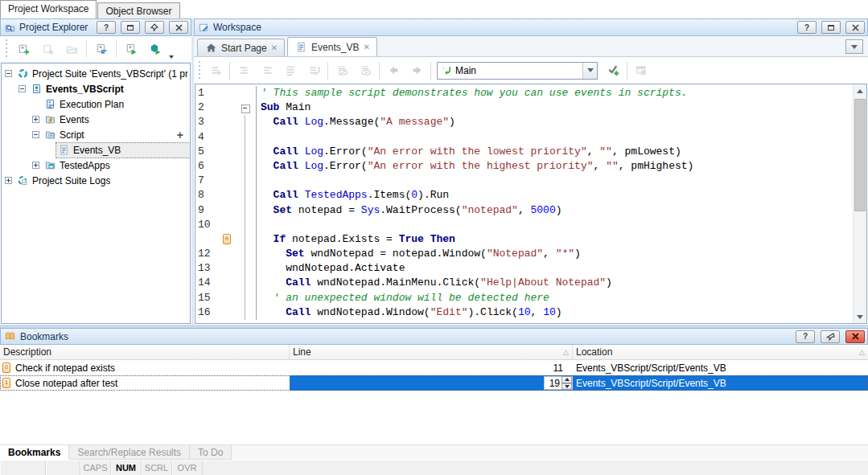 This screenshot has width=868, height=475. What do you see at coordinates (721, 352) in the screenshot?
I see `bookmarks-column-location: Location△` at bounding box center [721, 352].